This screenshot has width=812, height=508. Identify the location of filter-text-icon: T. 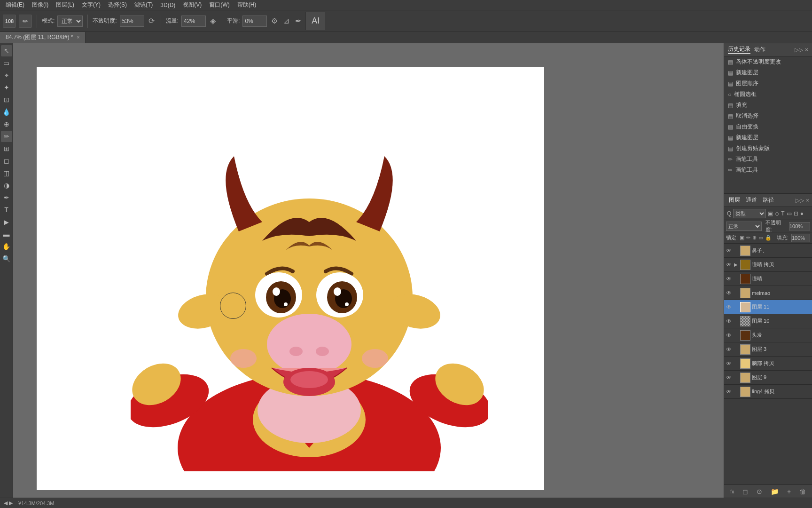
(783, 214).